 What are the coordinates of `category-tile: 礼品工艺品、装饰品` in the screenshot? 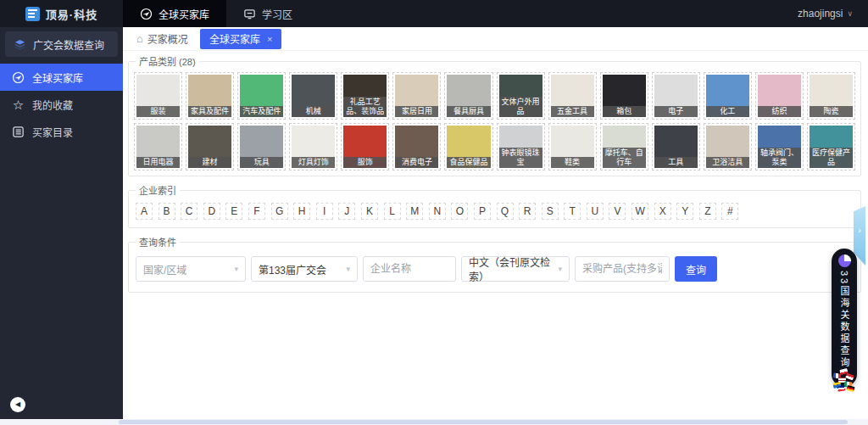 It's located at (364, 96).